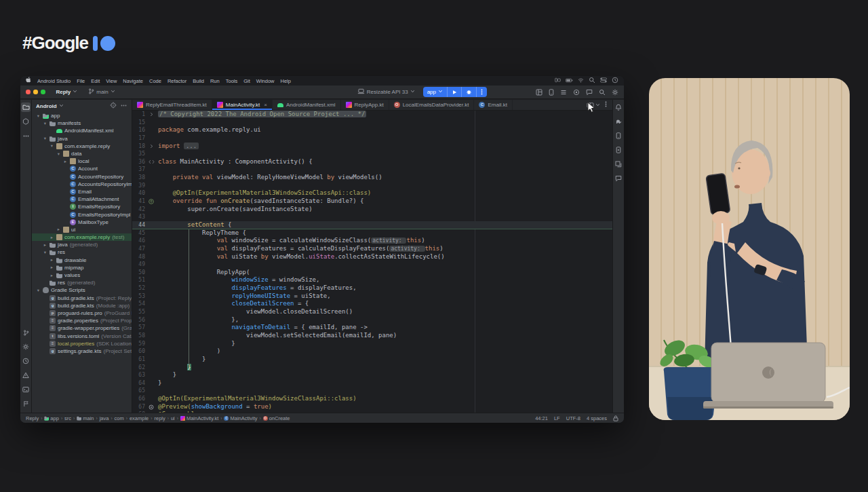  Describe the element at coordinates (81, 314) in the screenshot. I see `tree-item-proguard-rules-pro: pproguard-rules.pro (ProGuard Rules for …` at that location.